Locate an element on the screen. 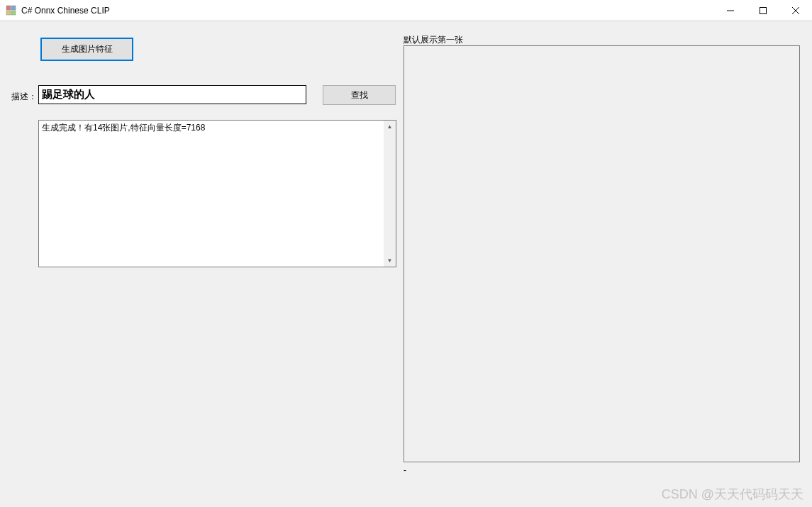 This screenshot has width=812, height=507. titlebar: C# Onnx Chinese CLIP is located at coordinates (406, 11).